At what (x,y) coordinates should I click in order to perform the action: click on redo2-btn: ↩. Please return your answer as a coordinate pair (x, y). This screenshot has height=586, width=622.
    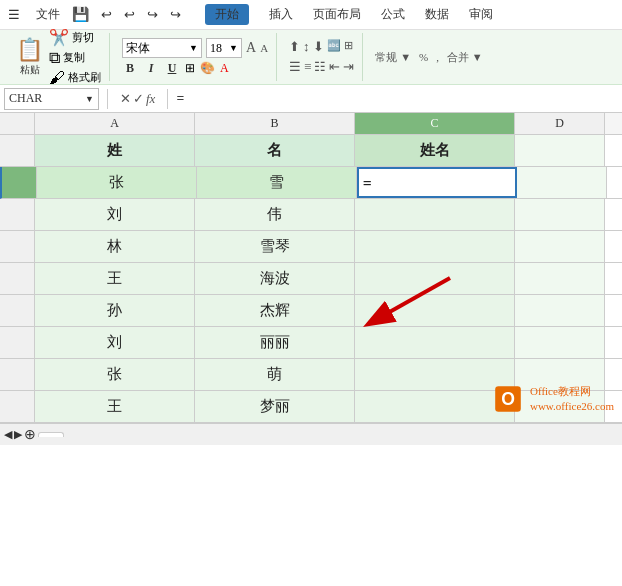
    Looking at the image, I should click on (176, 15).